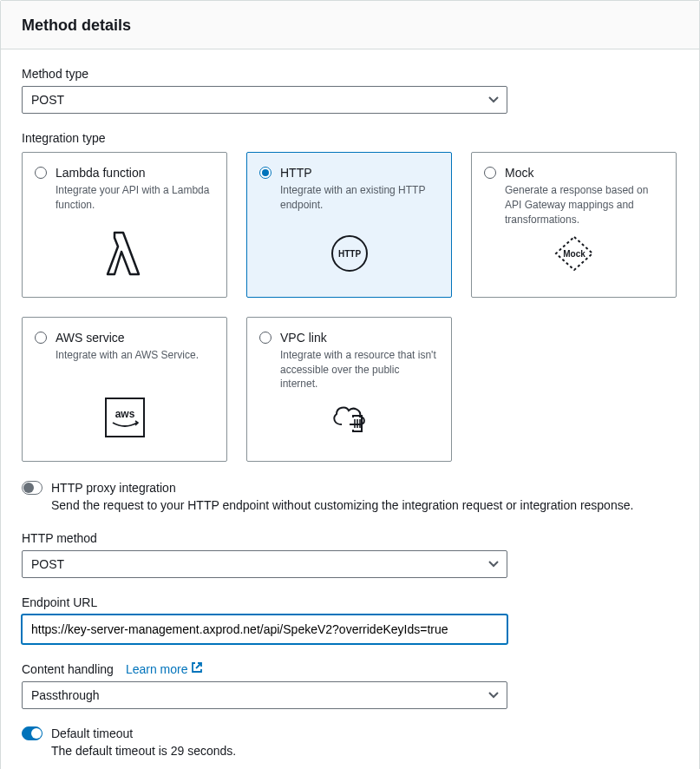  Describe the element at coordinates (125, 414) in the screenshot. I see `svg-text: aws` at that location.